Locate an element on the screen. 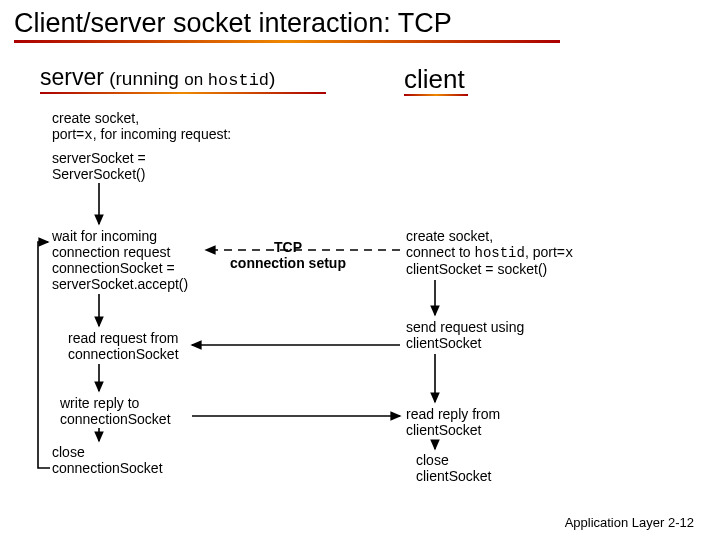 The image size is (720, 540). server-serversocket: serverSocket = ServerSocket() is located at coordinates (99, 166).